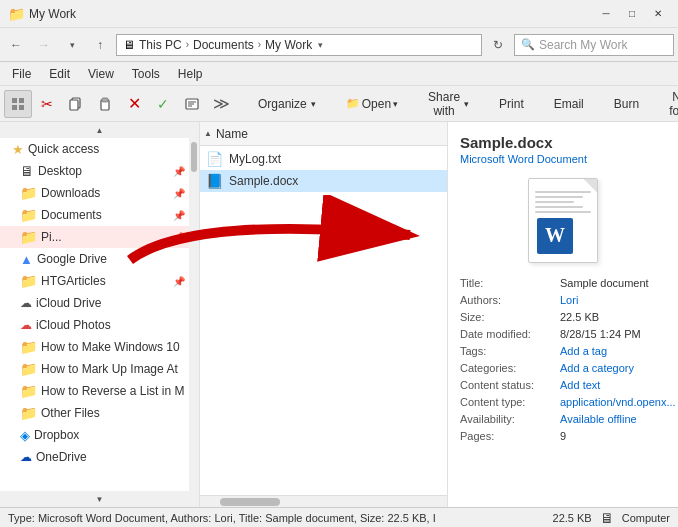 The width and height of the screenshot is (678, 527). I want to click on toolbar-more-icon: ≫, so click(221, 104).